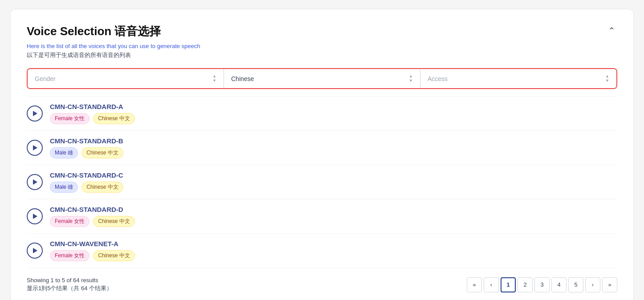  What do you see at coordinates (126, 78) in the screenshot?
I see `gender-filter: Gender ▲ ▼` at bounding box center [126, 78].